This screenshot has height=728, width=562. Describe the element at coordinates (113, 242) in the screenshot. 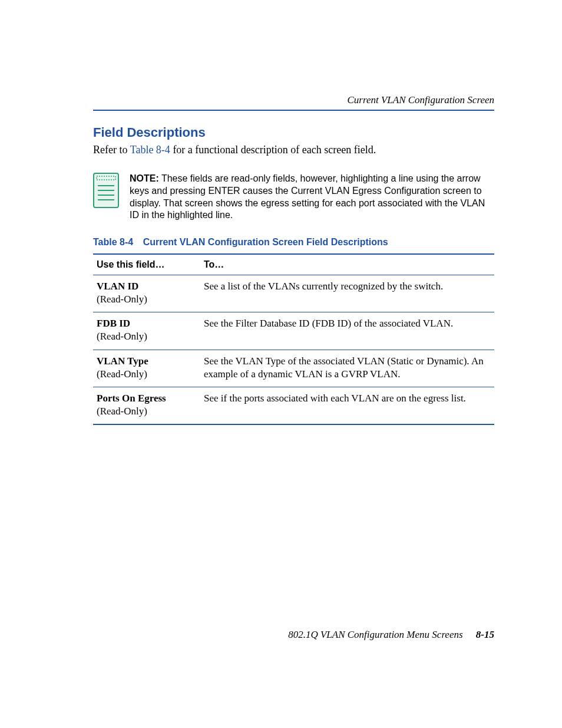

I see `table-caption-number: Table 8-4` at that location.